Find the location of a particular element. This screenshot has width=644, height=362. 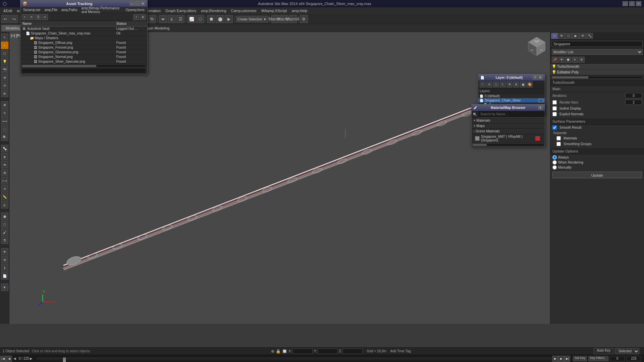

navigation-cube: TOP FR RT is located at coordinates (537, 46).